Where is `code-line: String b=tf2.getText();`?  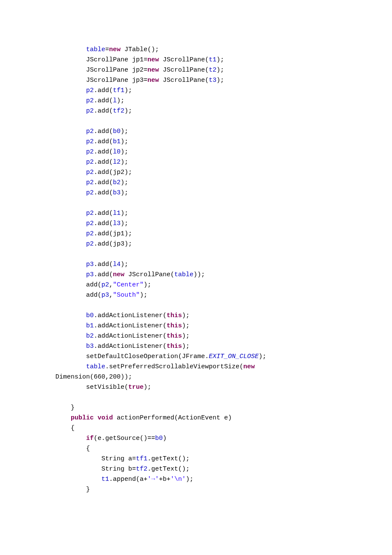 code-line: String b=tf2.getText(); is located at coordinates (224, 469).